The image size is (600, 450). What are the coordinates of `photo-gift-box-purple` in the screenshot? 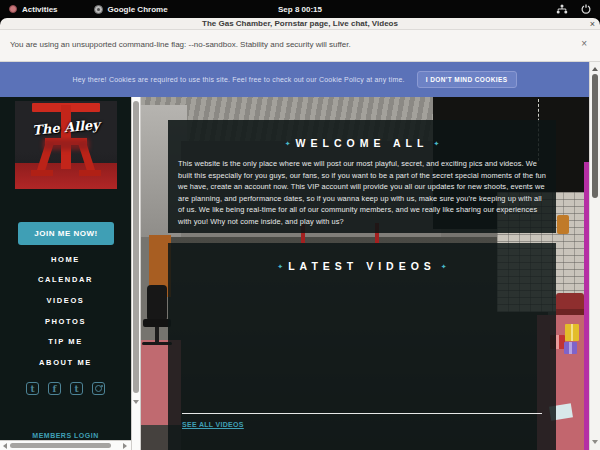 It's located at (570, 348).